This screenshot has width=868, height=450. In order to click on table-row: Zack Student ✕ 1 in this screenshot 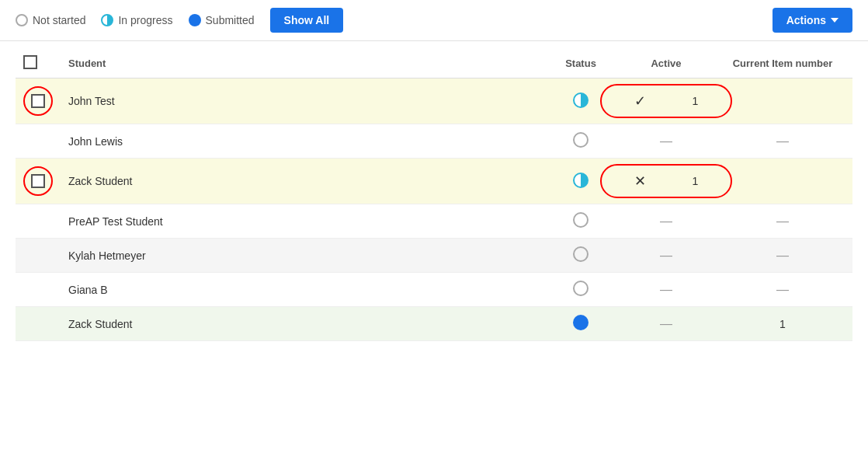, I will do `click(434, 182)`.